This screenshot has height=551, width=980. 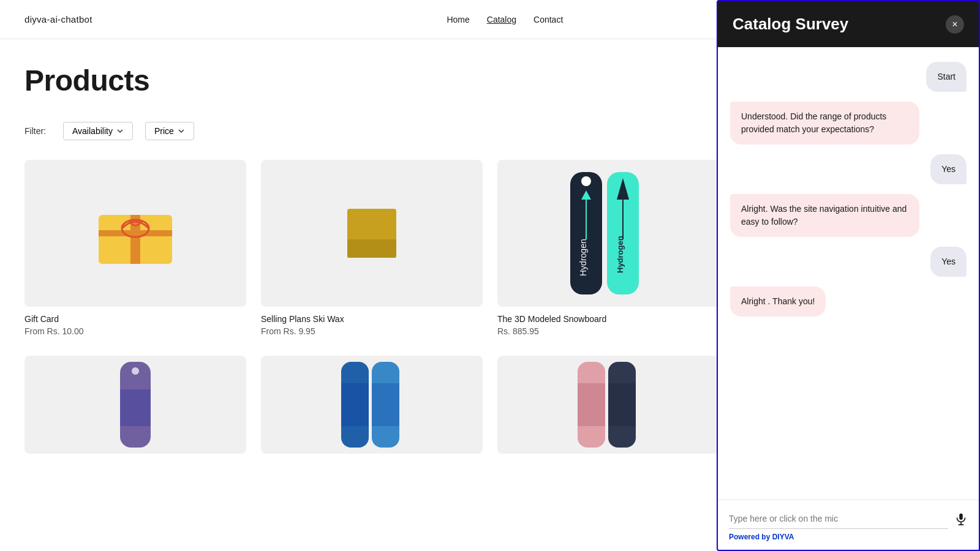 What do you see at coordinates (135, 331) in the screenshot?
I see `product-price: From Rs. 10.00` at bounding box center [135, 331].